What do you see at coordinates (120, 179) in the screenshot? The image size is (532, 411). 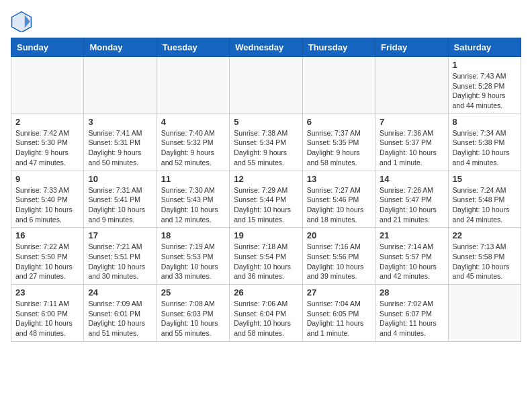 I see `day-number: 10` at bounding box center [120, 179].